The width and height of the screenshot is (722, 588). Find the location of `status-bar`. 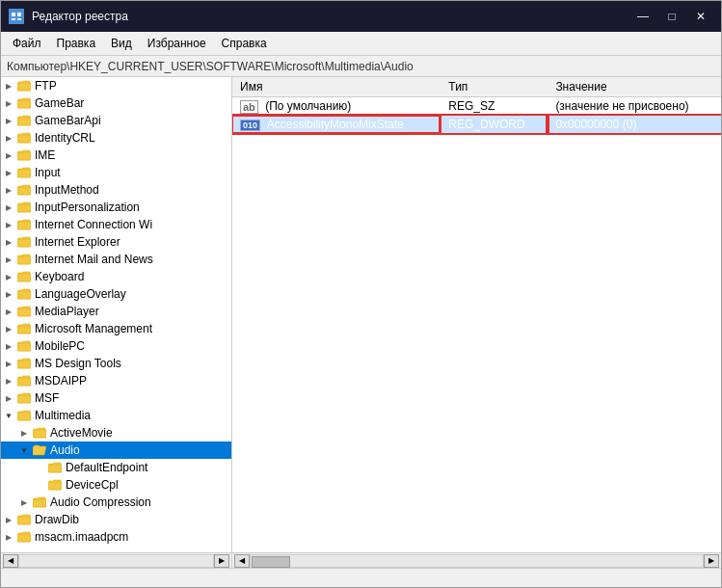

status-bar is located at coordinates (361, 577).